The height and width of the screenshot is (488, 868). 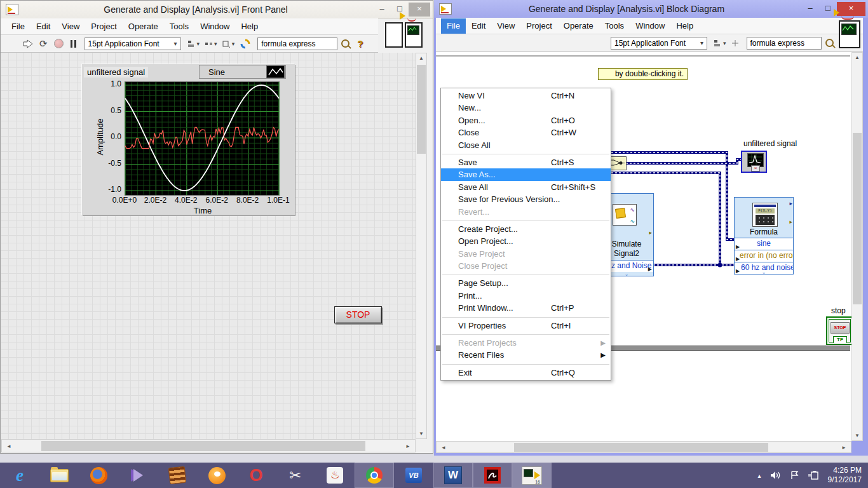 What do you see at coordinates (454, 26) in the screenshot?
I see `menu-bd-file: File` at bounding box center [454, 26].